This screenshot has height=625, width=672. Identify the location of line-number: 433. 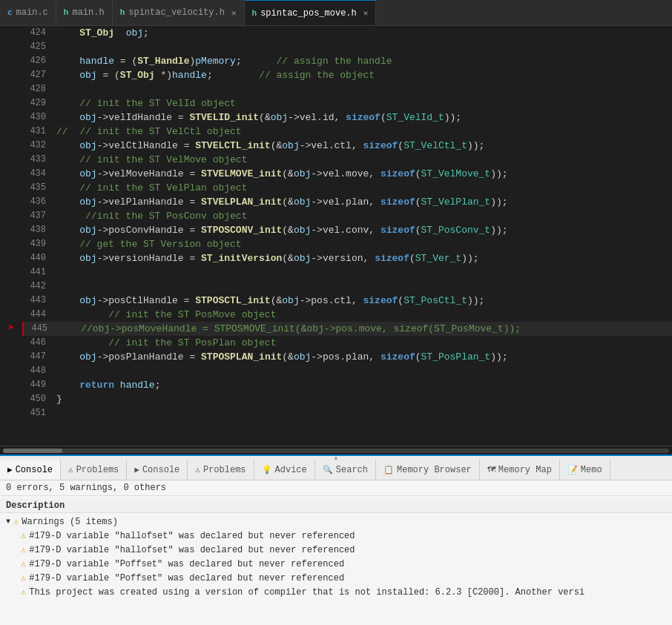
(38, 160).